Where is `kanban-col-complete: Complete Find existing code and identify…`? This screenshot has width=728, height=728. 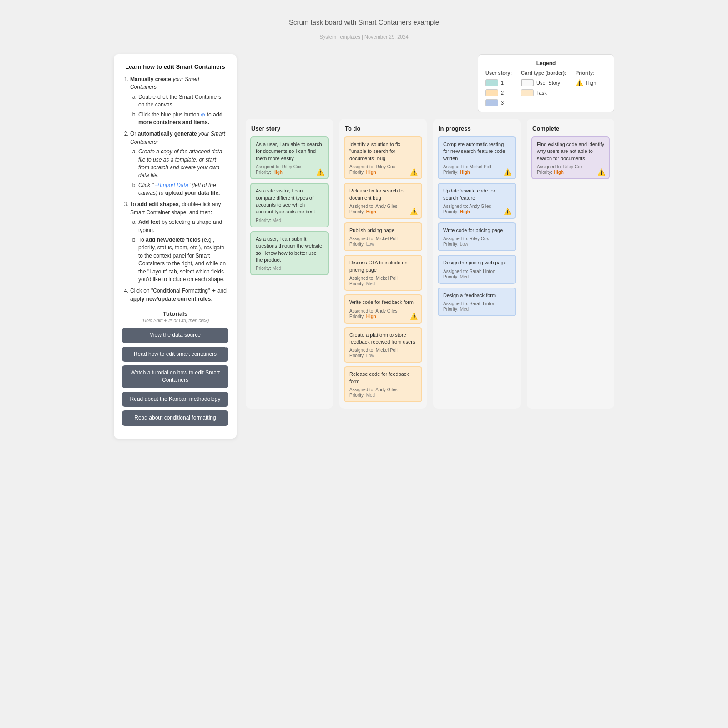
kanban-col-complete: Complete Find existing code and identify… is located at coordinates (571, 264).